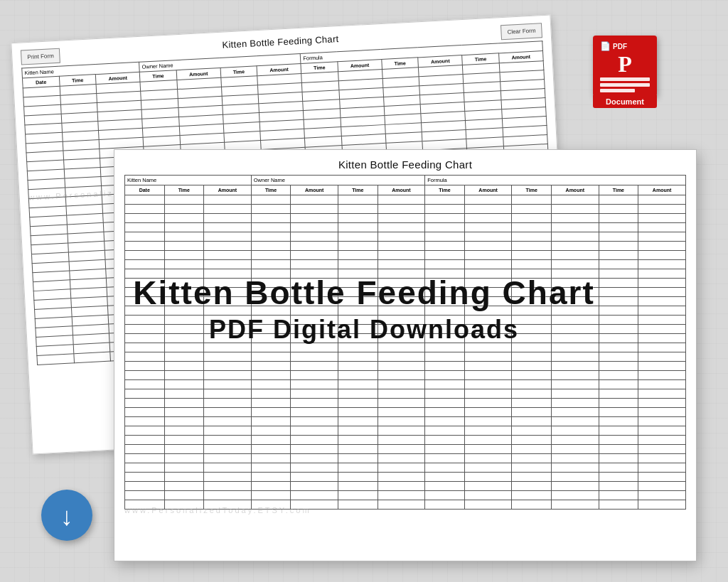 The width and height of the screenshot is (728, 582). What do you see at coordinates (620, 47) in the screenshot?
I see `pdf-text: PDF` at bounding box center [620, 47].